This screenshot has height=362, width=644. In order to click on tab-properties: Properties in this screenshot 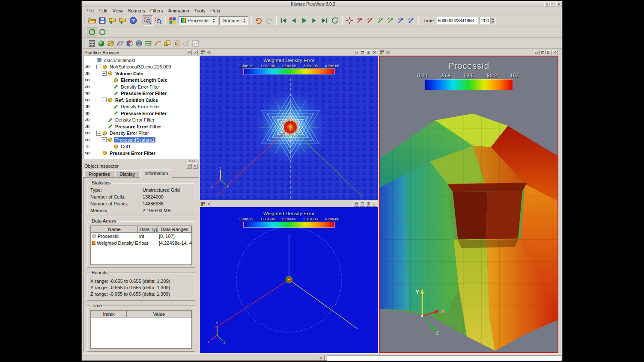, I will do `click(99, 174)`.